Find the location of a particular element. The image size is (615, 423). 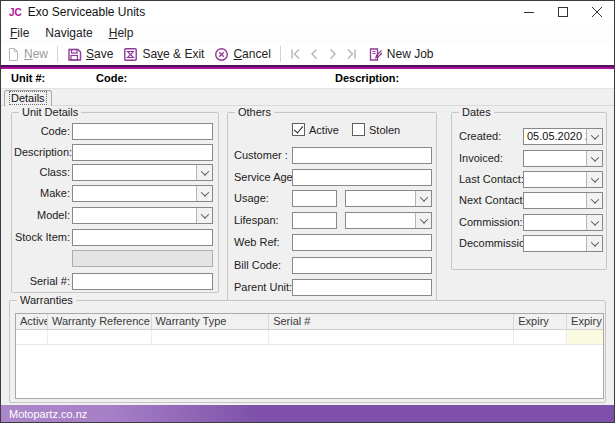

column-header-serial: Serial # is located at coordinates (392, 322).